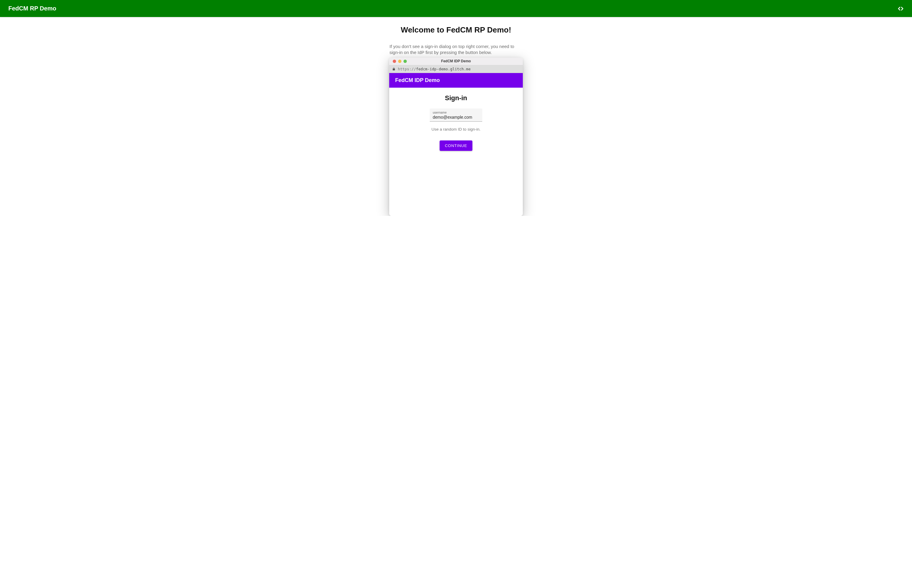  What do you see at coordinates (456, 117) in the screenshot?
I see `username-input` at bounding box center [456, 117].